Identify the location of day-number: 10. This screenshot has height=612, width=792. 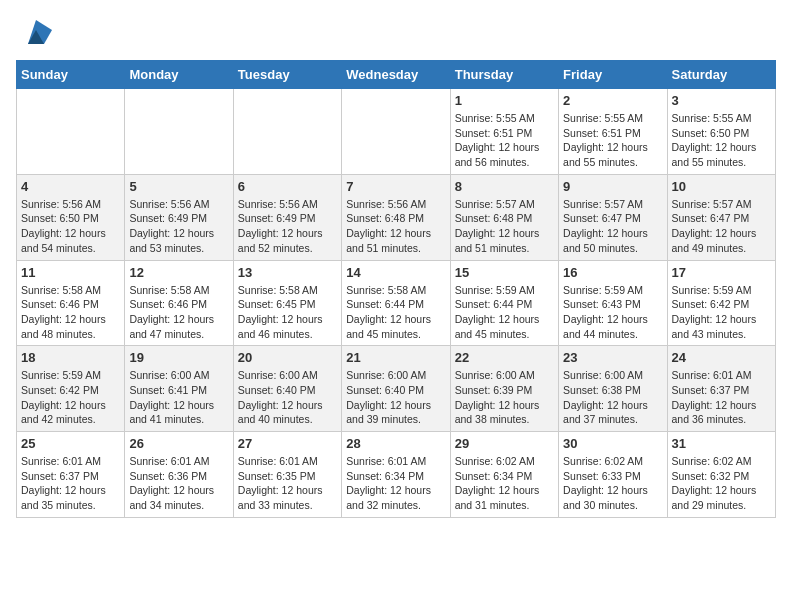
(722, 186).